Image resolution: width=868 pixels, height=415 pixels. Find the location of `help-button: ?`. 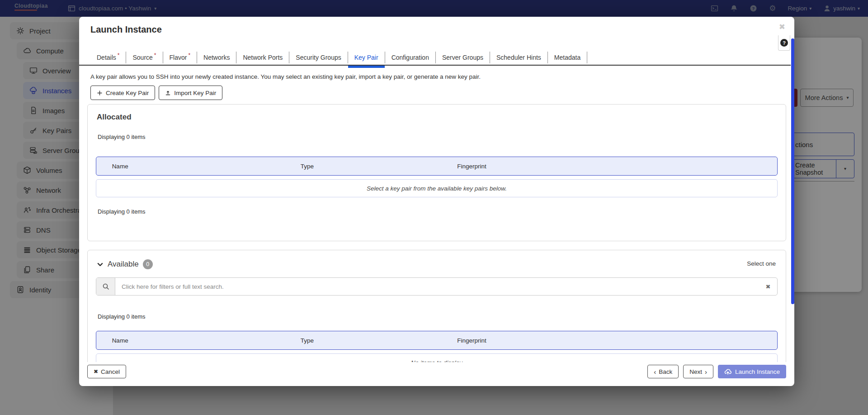

help-button: ? is located at coordinates (784, 43).